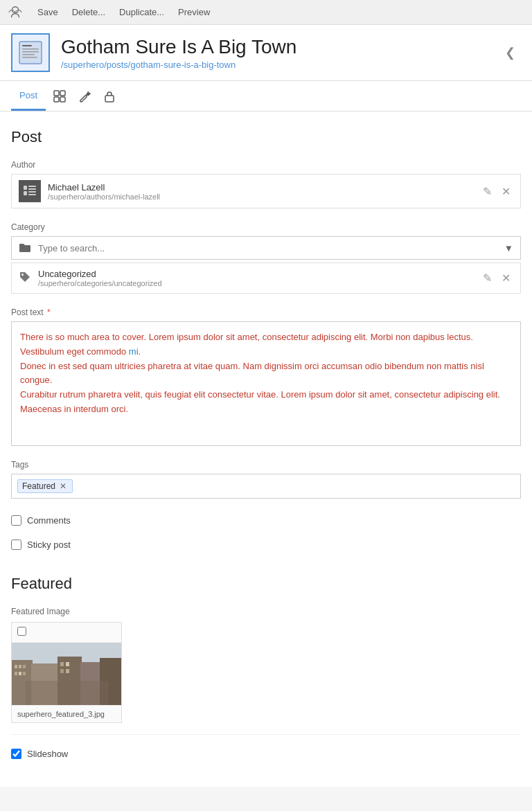 The height and width of the screenshot is (811, 532). I want to click on featured-image-filename: superhero_featured_3.jpg, so click(66, 713).